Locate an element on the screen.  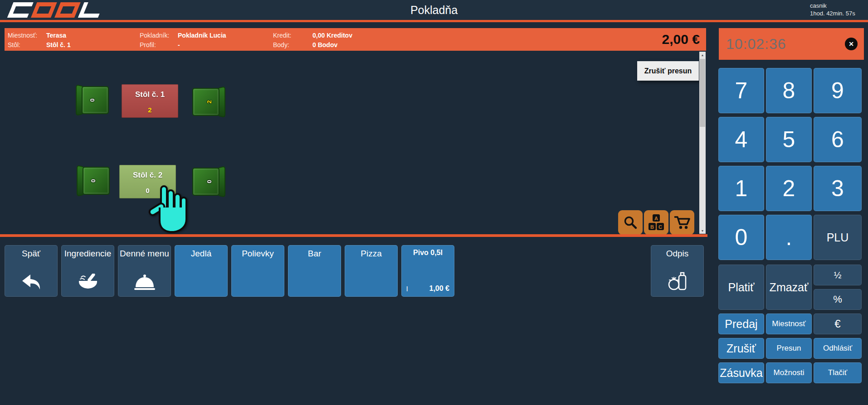
euro-button: € is located at coordinates (838, 324).